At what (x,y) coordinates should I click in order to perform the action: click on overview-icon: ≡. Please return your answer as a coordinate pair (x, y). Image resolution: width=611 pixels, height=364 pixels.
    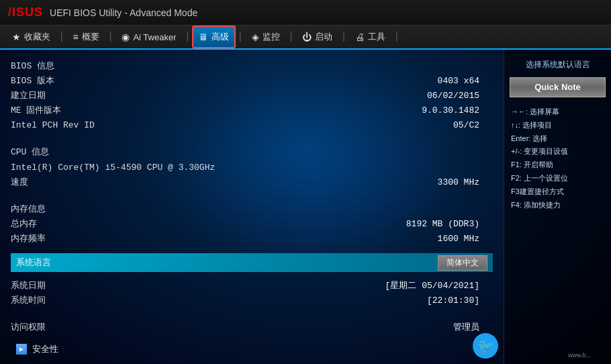
    Looking at the image, I should click on (76, 37).